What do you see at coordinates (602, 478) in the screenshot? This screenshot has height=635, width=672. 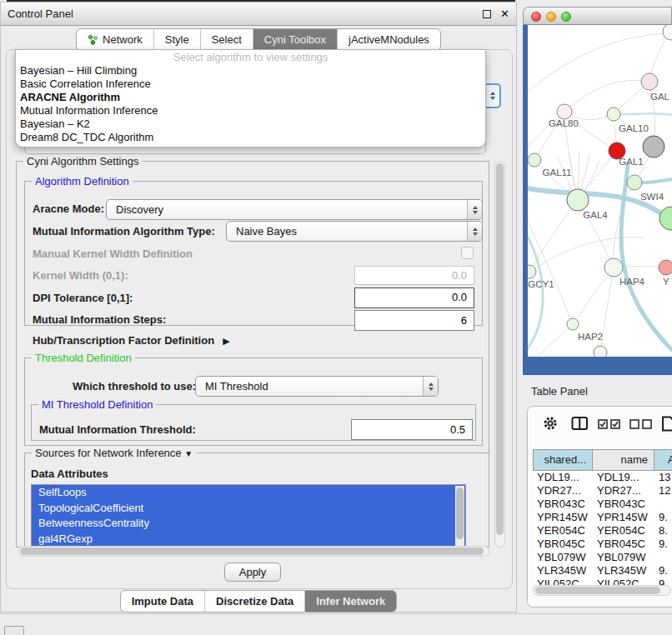 I see `table-row: YDL19...YDL19...13` at bounding box center [602, 478].